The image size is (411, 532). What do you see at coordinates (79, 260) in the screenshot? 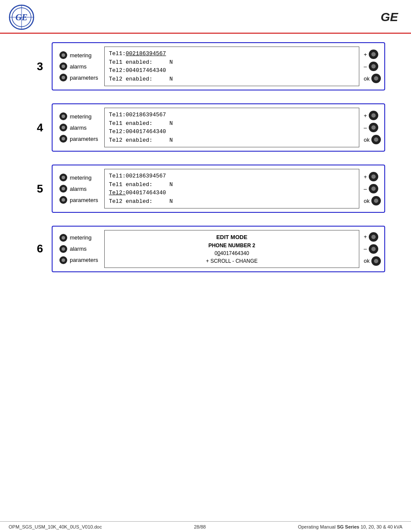
I see `menu-item-parameters-6: parameters` at bounding box center [79, 260].